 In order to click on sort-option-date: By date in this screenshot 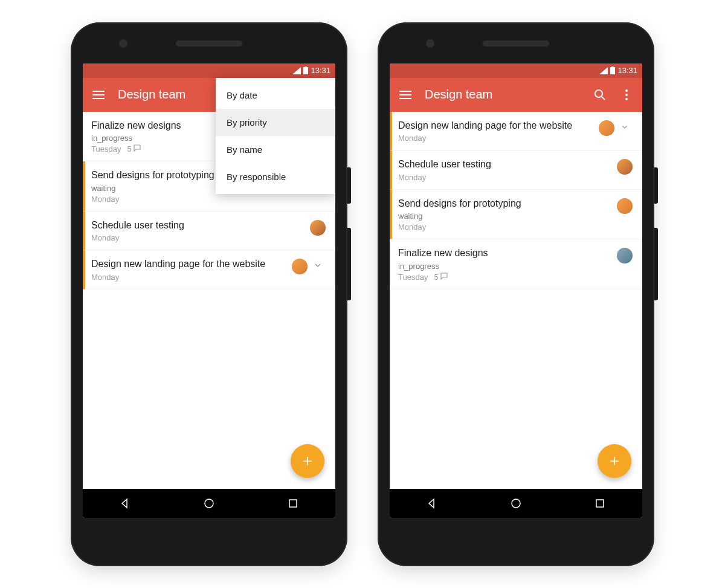, I will do `click(276, 95)`.